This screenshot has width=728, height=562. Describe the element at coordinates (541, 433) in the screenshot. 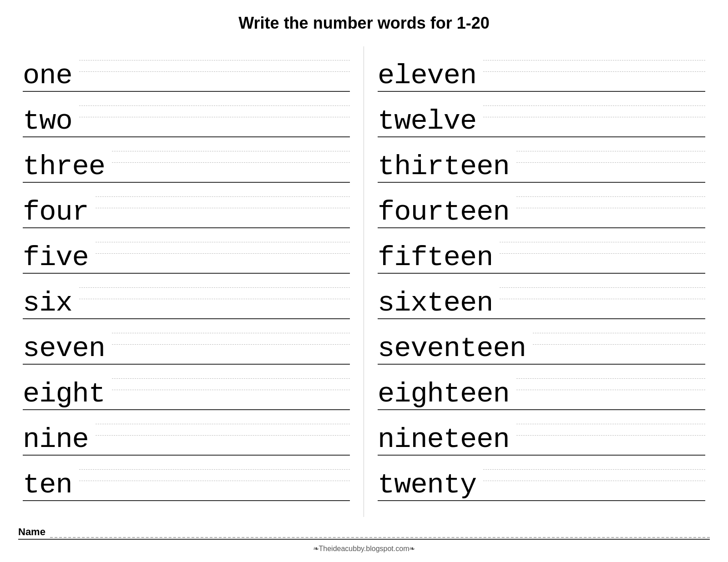

I see `word-row-nineteen: nineteen` at that location.